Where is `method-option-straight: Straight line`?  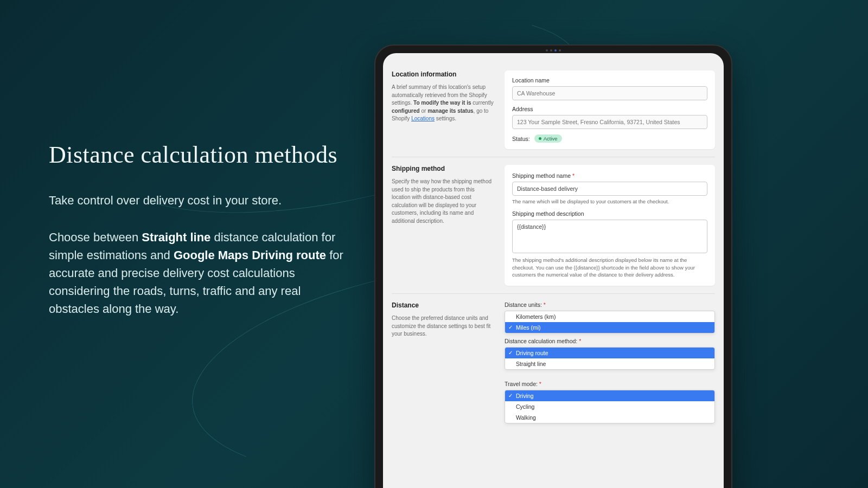 method-option-straight: Straight line is located at coordinates (610, 364).